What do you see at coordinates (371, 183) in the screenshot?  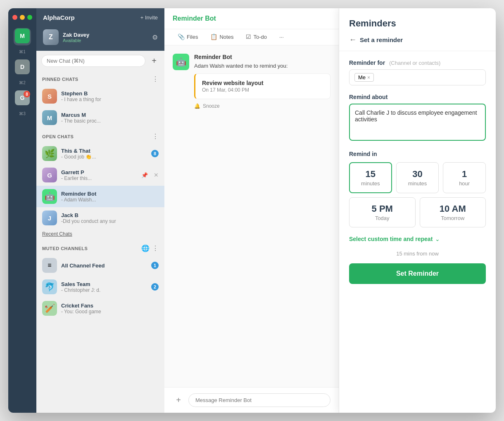 I see `time-btn-15min-unit: minutes` at bounding box center [371, 183].